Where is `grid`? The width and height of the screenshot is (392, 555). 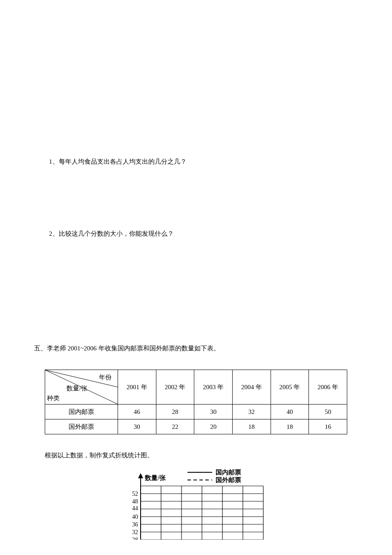 grid is located at coordinates (202, 513).